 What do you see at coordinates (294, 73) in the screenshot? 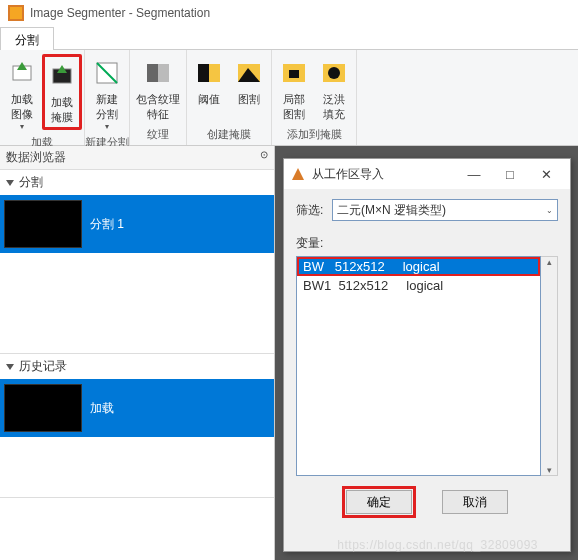
I see `local-graphcut-icon` at bounding box center [294, 73].